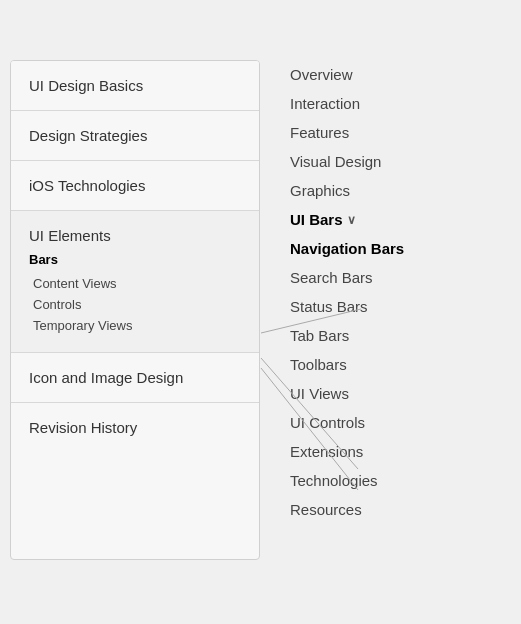 The image size is (521, 624). I want to click on sidebar-item-ios-technologies: iOS Technologies, so click(135, 186).